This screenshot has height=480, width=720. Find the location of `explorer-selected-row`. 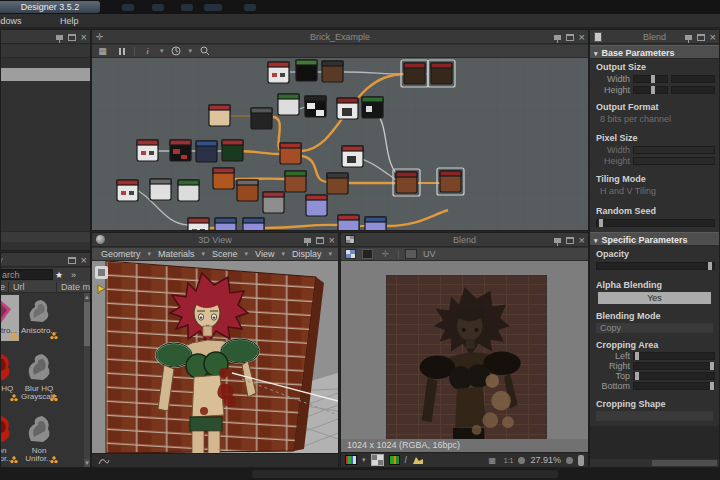

explorer-selected-row is located at coordinates (46, 74).